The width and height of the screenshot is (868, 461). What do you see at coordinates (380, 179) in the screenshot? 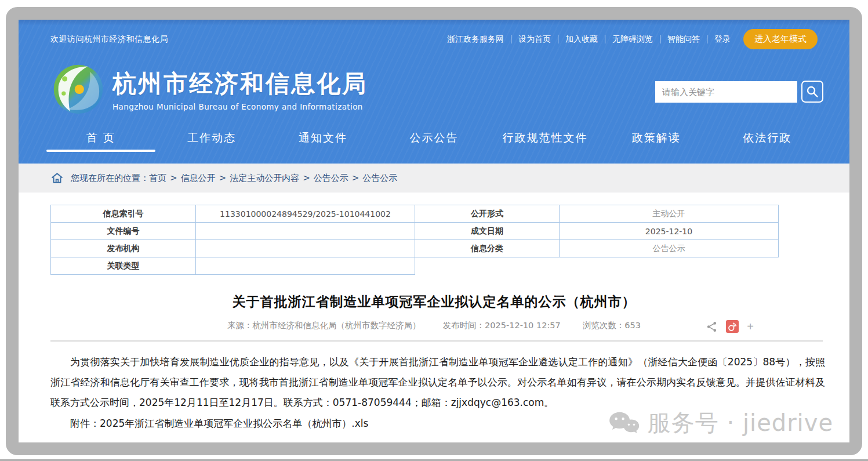
I see `breadcrumb-item-announcements-2: 公告公示` at bounding box center [380, 179].